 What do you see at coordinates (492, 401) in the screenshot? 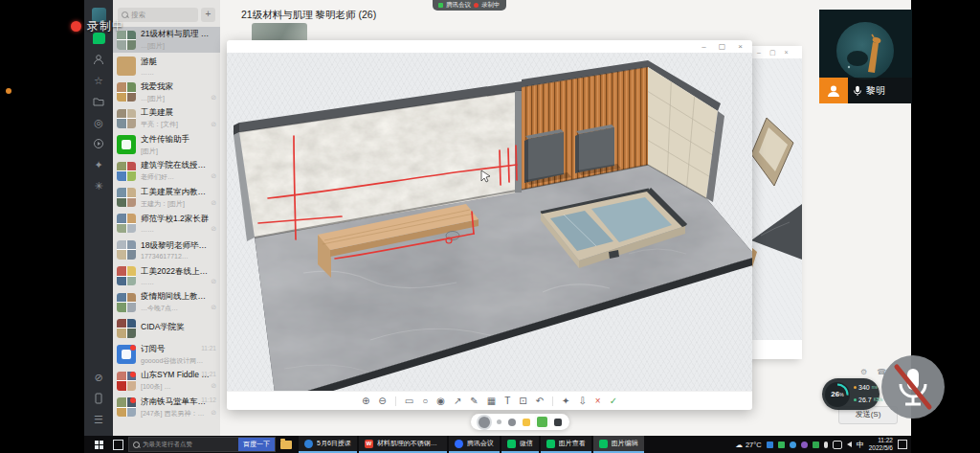
I see `mosaic-tool: ▦` at bounding box center [492, 401].